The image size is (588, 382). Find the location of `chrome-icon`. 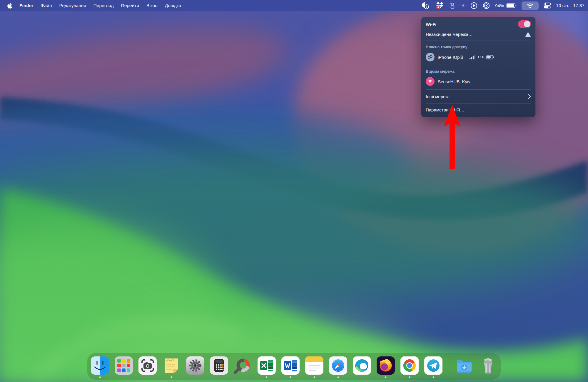

chrome-icon is located at coordinates (410, 366).